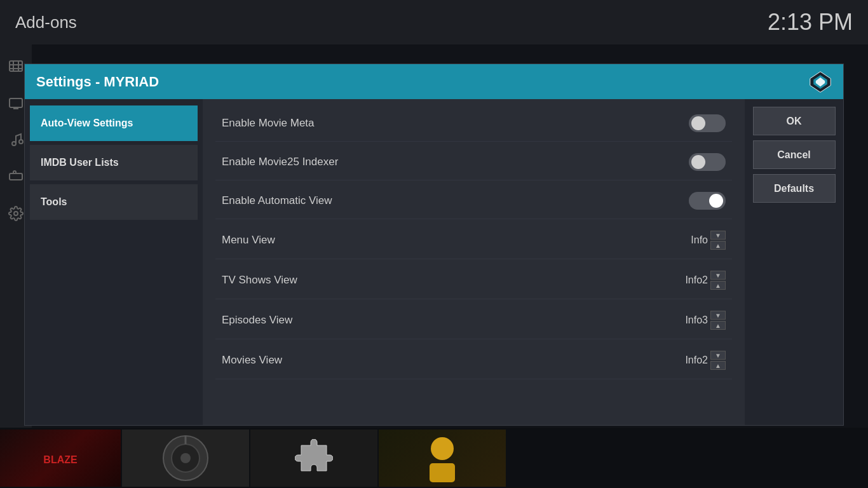 Image resolution: width=868 pixels, height=488 pixels. I want to click on dialog-header: Settings - MYRIAD, so click(434, 81).